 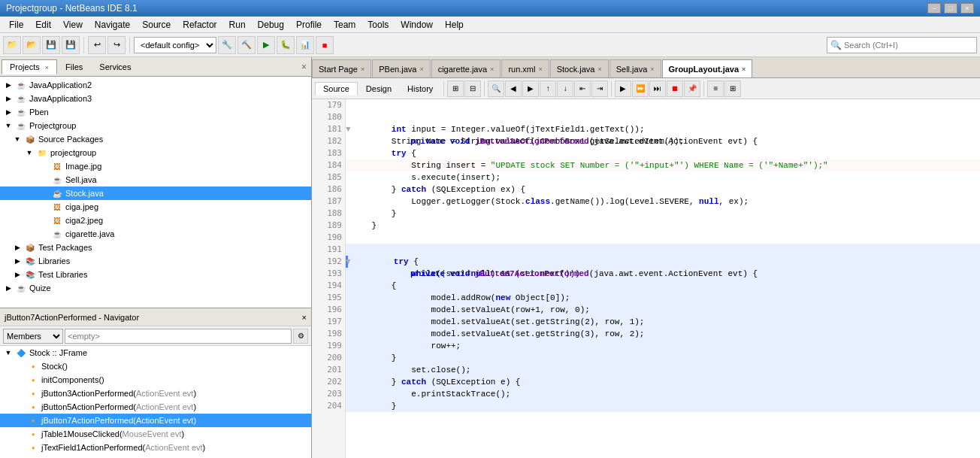 I want to click on menu-edit: Edit, so click(x=44, y=25).